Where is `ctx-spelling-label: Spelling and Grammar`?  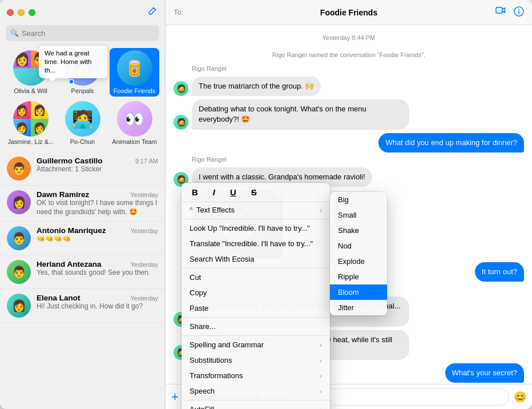
ctx-spelling-label: Spelling and Grammar is located at coordinates (227, 345).